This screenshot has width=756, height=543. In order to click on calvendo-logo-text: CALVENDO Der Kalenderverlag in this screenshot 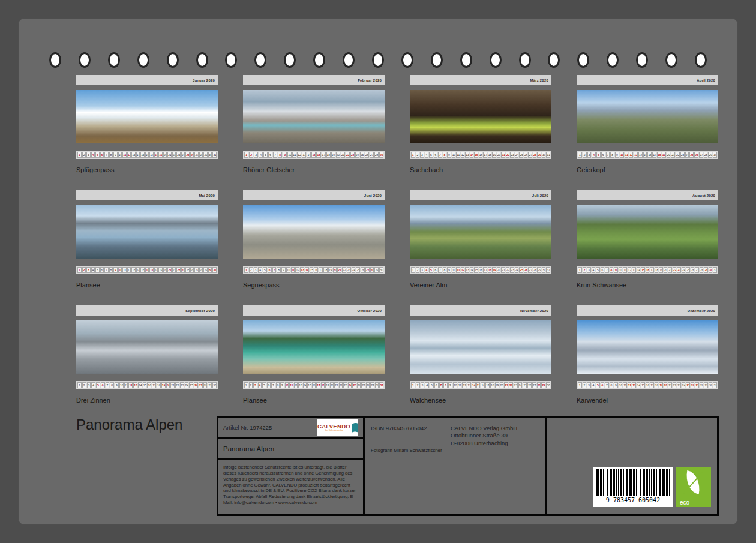, I will do `click(334, 428)`.